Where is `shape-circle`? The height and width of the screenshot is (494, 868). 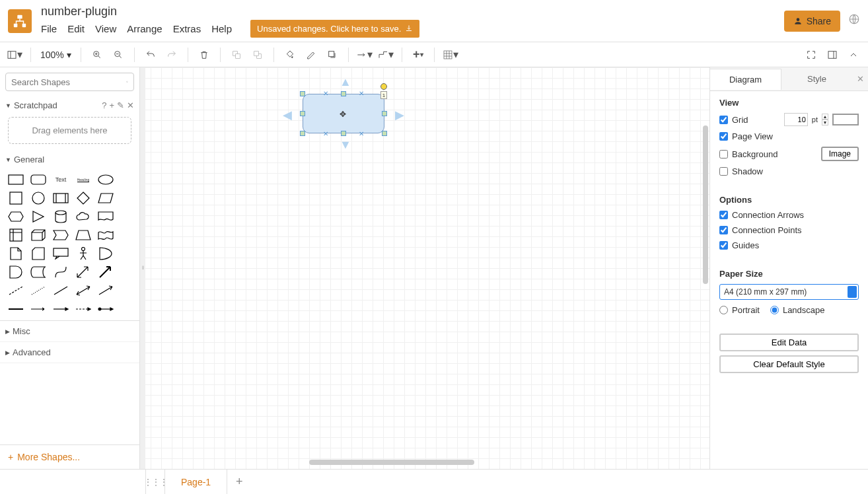 shape-circle is located at coordinates (38, 198).